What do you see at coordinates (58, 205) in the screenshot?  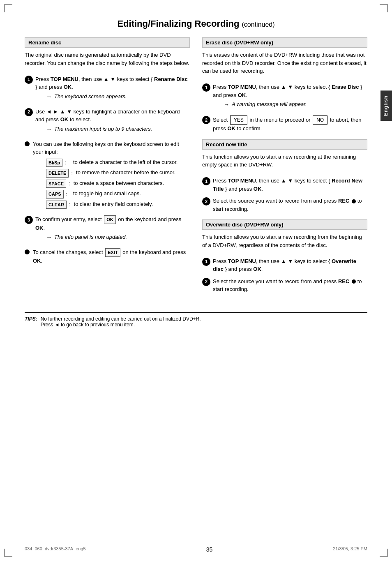 I see `key-clear-cell: CLEAR :` at bounding box center [58, 205].